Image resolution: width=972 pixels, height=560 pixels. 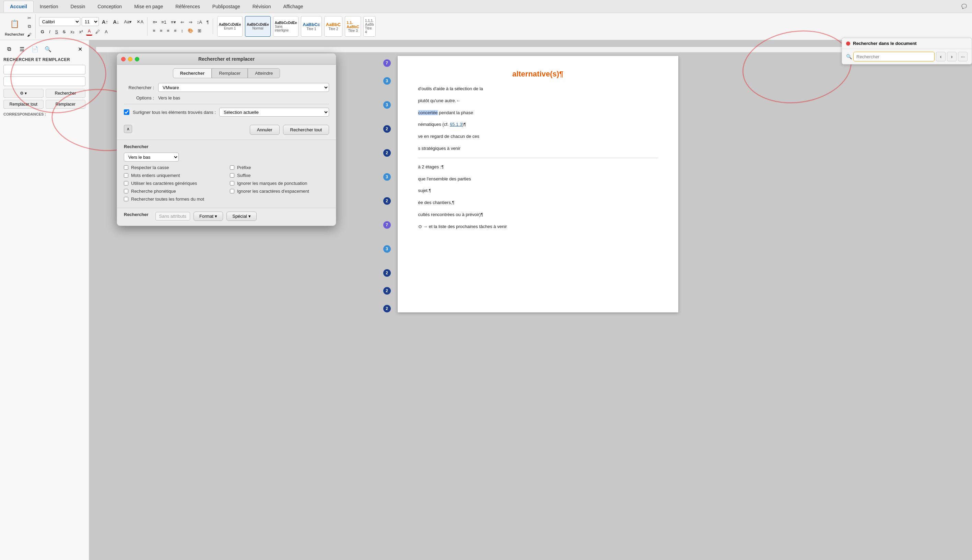 What do you see at coordinates (50, 32) in the screenshot?
I see `italic-button: I` at bounding box center [50, 32].